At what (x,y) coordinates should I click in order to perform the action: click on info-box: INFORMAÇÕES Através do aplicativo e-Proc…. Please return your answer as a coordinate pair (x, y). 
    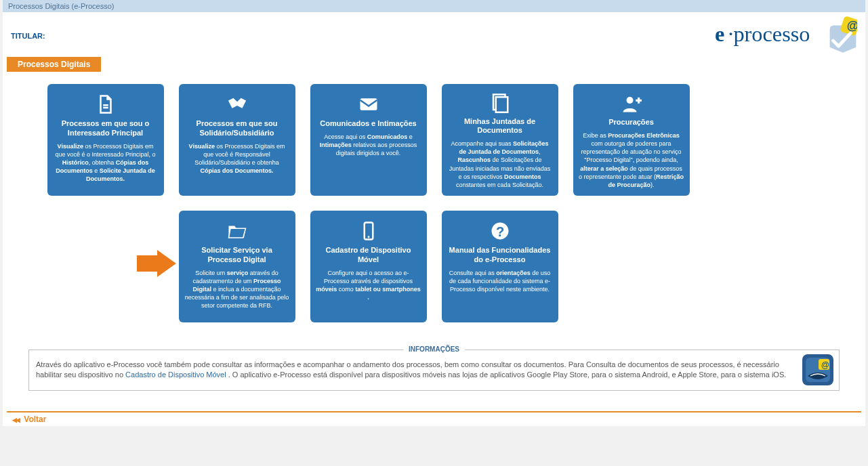
    Looking at the image, I should click on (434, 370).